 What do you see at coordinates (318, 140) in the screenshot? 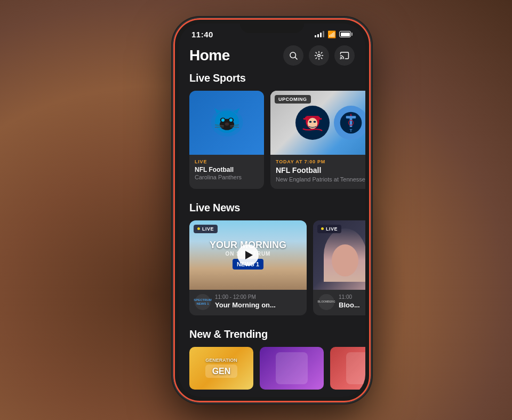
I see `patriots-titans-card: UPCOMING` at bounding box center [318, 140].